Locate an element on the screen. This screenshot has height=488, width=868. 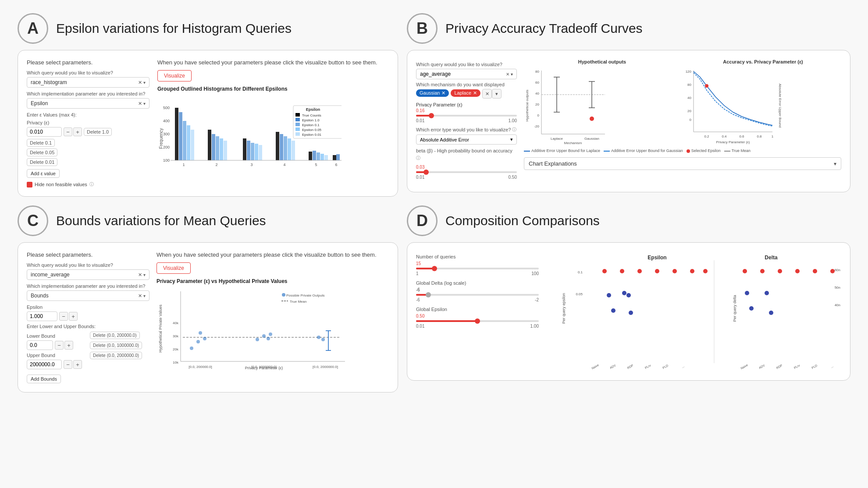
histogram-a: Frequency is located at coordinates (273, 139).